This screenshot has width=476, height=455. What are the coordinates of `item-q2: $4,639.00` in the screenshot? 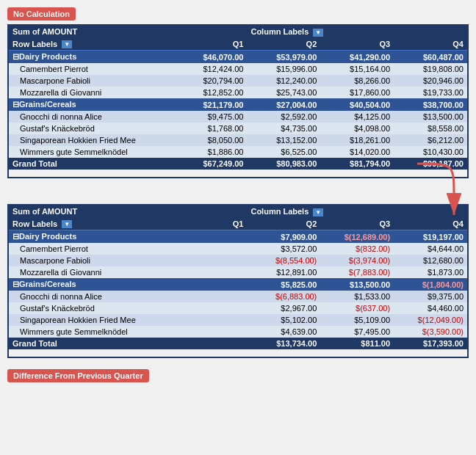 It's located at (284, 332).